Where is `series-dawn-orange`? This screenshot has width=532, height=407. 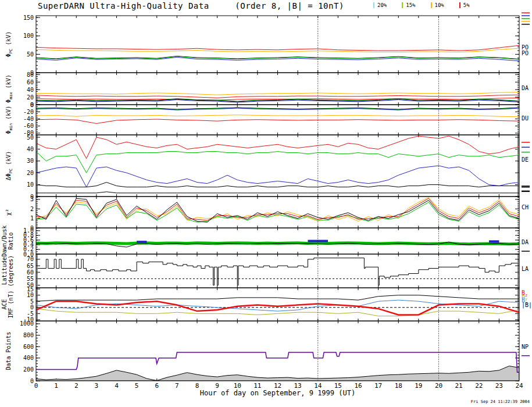
series-dawn-orange is located at coordinates (278, 94).